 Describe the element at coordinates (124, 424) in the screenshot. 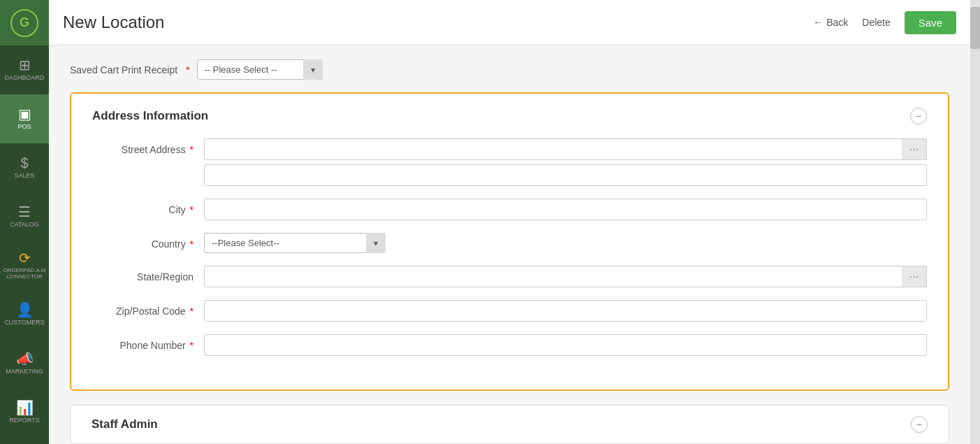

I see `staff-admin-title: Staff Admin` at that location.